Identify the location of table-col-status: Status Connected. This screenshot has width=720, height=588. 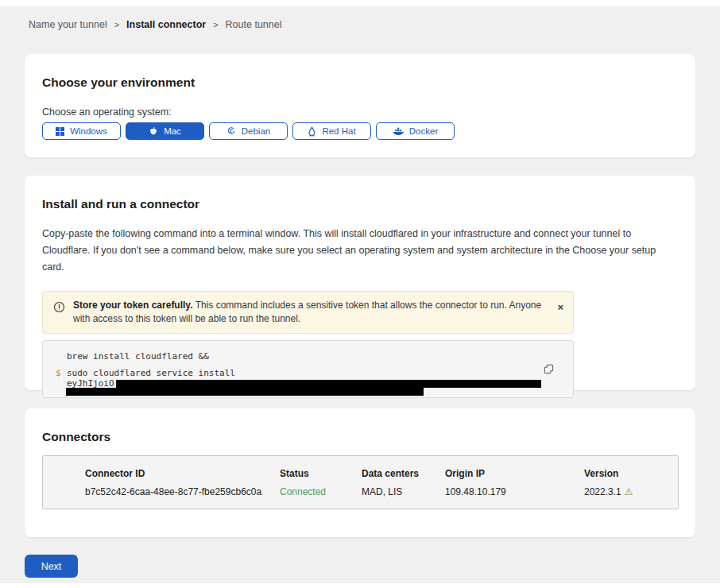
(321, 488).